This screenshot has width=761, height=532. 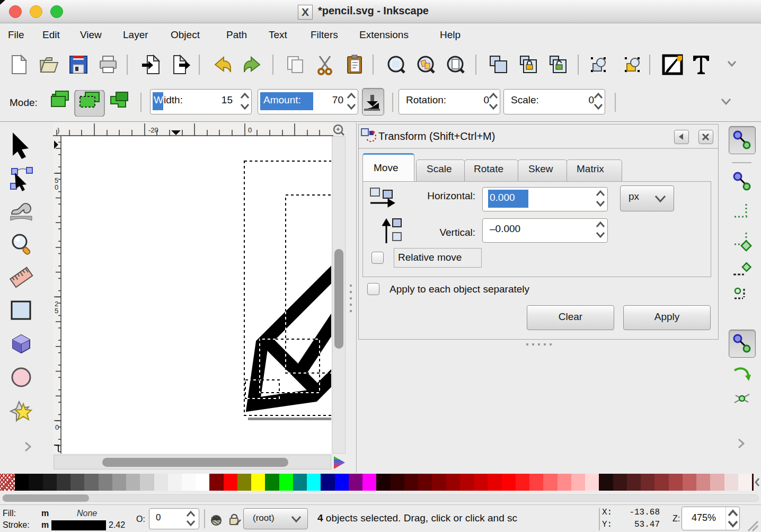 I want to click on svg-text: 5, so click(x=56, y=311).